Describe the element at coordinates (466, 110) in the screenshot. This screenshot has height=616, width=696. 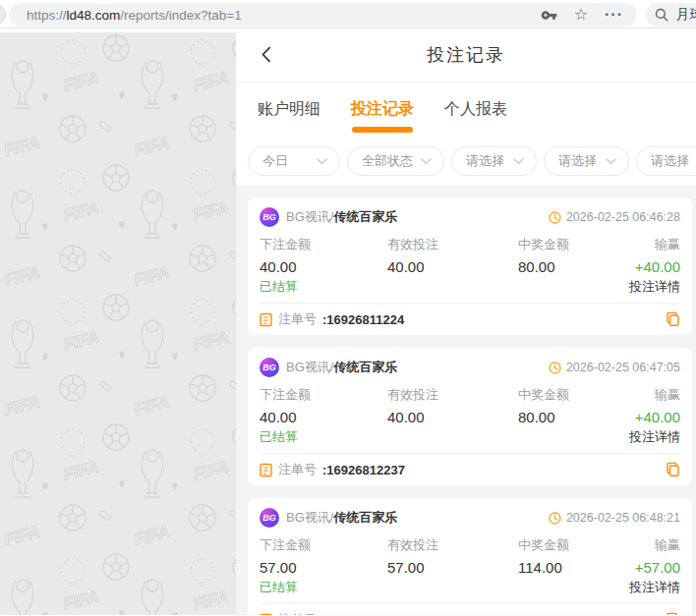
I see `tab-bar: 账户明细 投注记录 个人报表` at that location.